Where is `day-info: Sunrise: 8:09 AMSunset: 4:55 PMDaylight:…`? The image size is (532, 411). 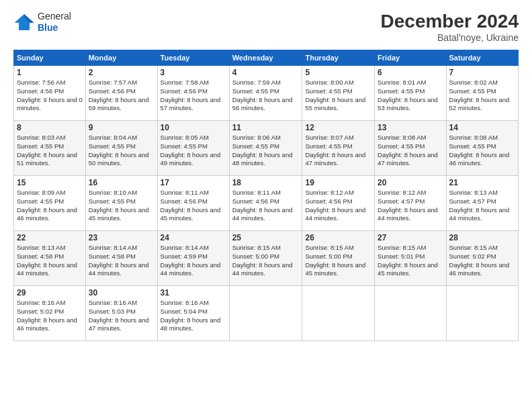
day-info: Sunrise: 8:09 AMSunset: 4:55 PMDaylight:… is located at coordinates (50, 205).